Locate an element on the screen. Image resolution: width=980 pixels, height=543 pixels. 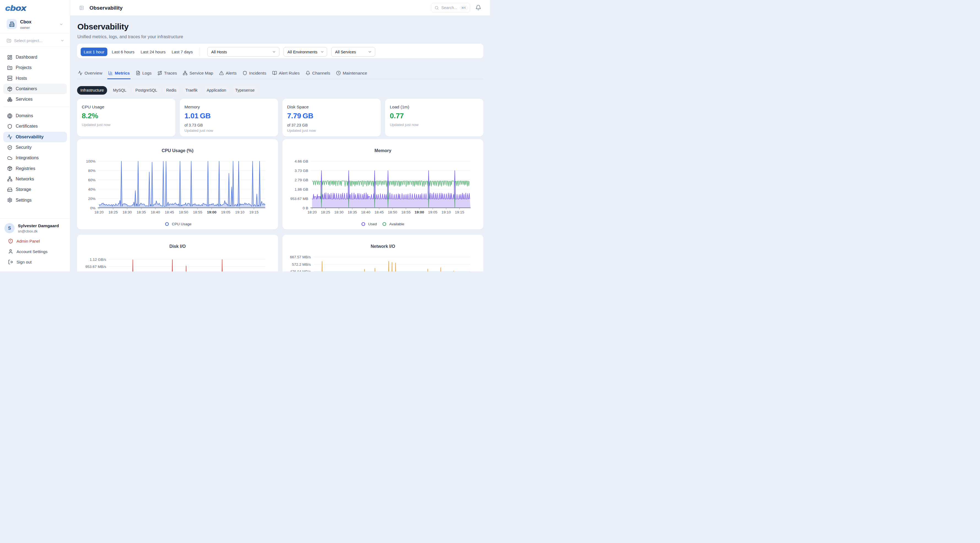
svg-text: 40% is located at coordinates (92, 189).